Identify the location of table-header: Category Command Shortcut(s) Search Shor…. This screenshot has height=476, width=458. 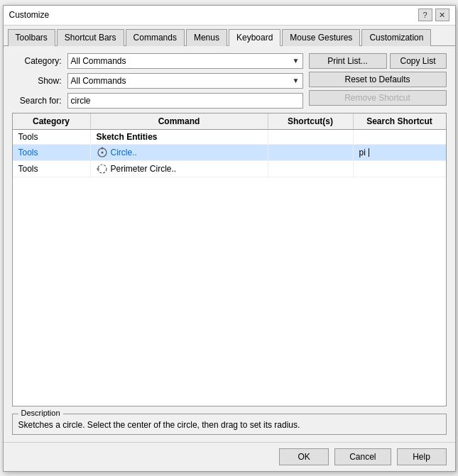
(229, 122).